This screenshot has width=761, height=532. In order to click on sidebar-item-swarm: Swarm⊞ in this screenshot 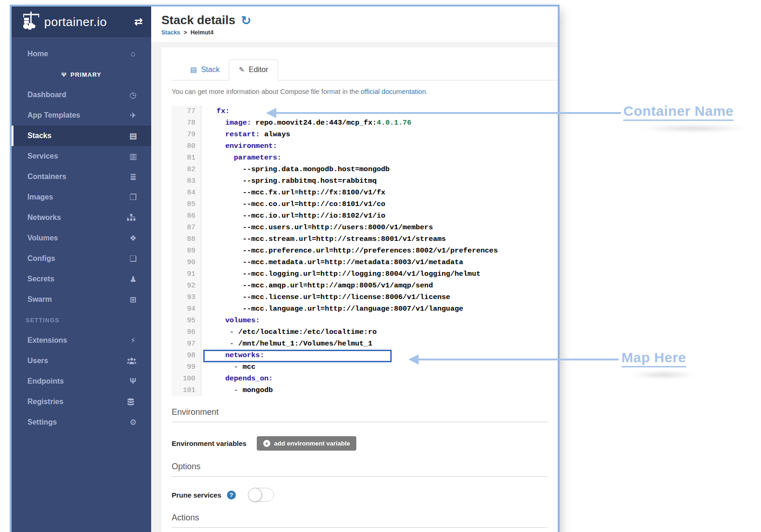, I will do `click(81, 299)`.